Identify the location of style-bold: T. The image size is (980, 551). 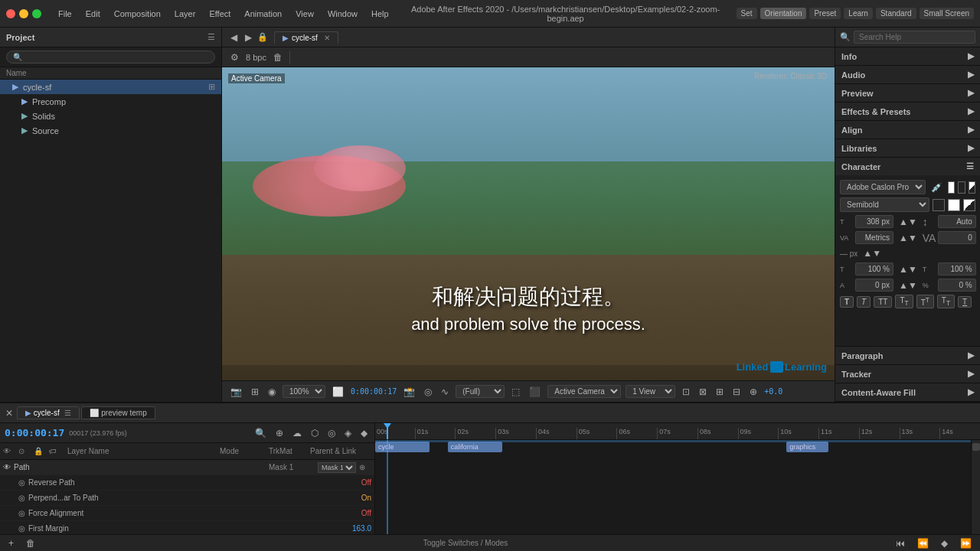
(847, 302).